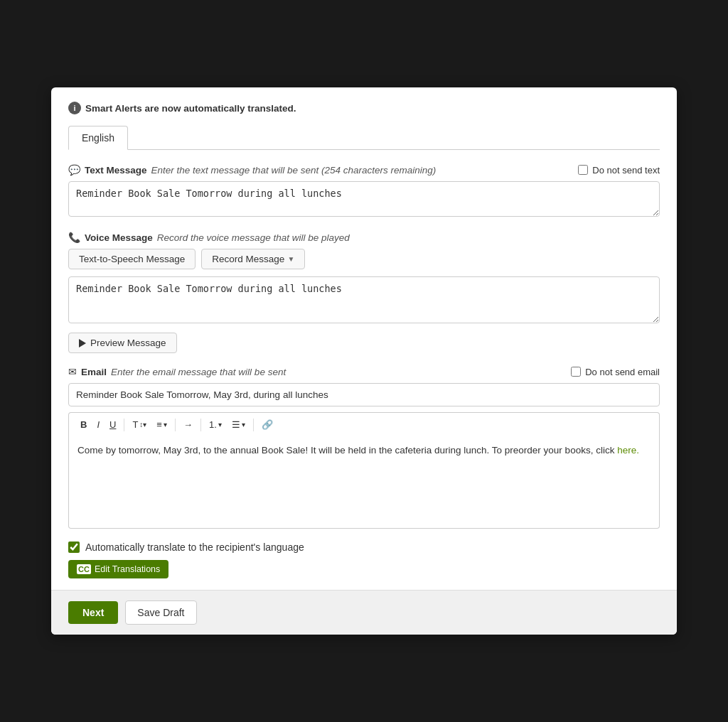  What do you see at coordinates (215, 425) in the screenshot?
I see `ordered-list-button: 1. ▾` at bounding box center [215, 425].